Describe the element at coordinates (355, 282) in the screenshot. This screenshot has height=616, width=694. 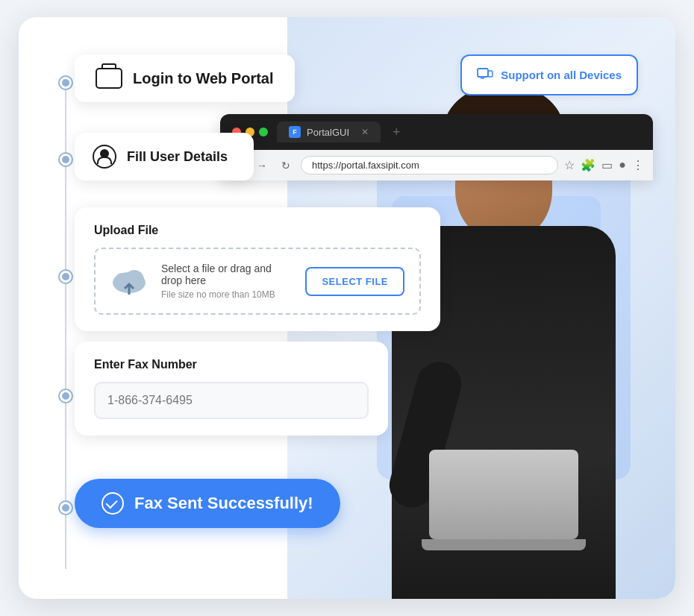
I see `select-file-button: SELECT FILE` at that location.